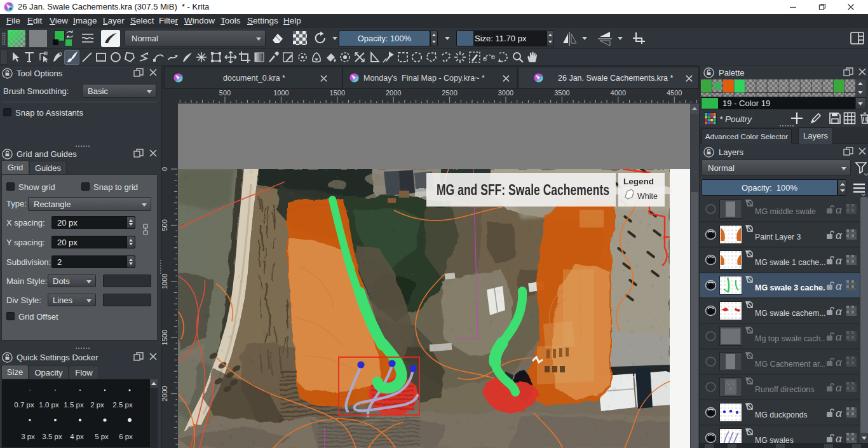 The height and width of the screenshot is (448, 868). Describe the element at coordinates (523, 190) in the screenshot. I see `svg-text: MG and SFF: Swale Cachements` at that location.